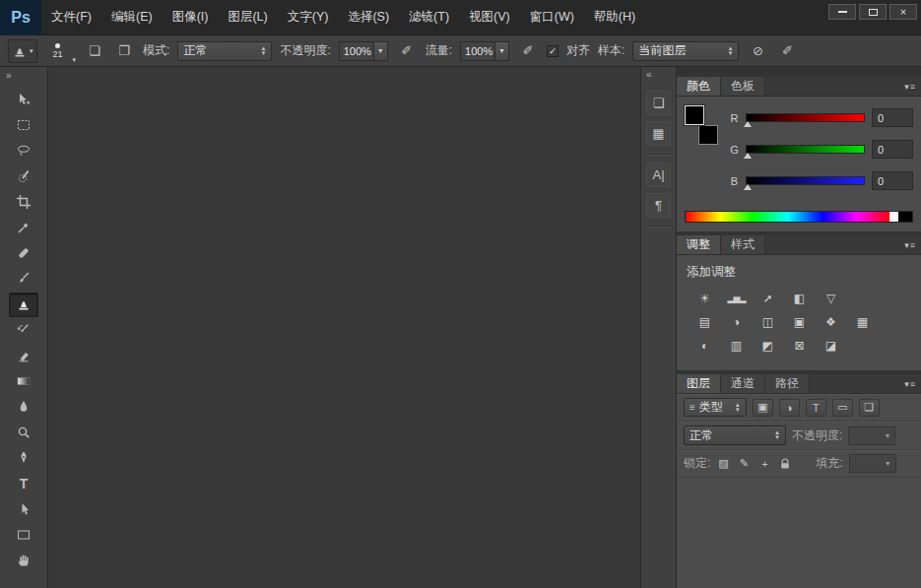 The height and width of the screenshot is (588, 921). I want to click on spectrum-gradient, so click(788, 217).